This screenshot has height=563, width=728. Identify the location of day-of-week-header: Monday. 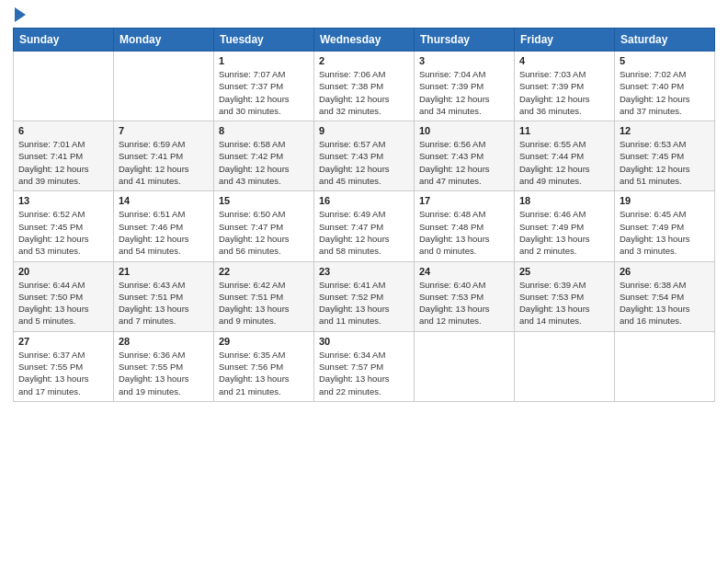
(164, 40).